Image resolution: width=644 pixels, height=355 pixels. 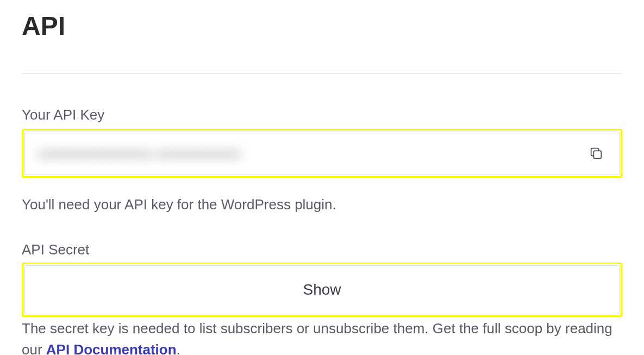 What do you see at coordinates (322, 290) in the screenshot?
I see `api-secret-highlight: Show` at bounding box center [322, 290].